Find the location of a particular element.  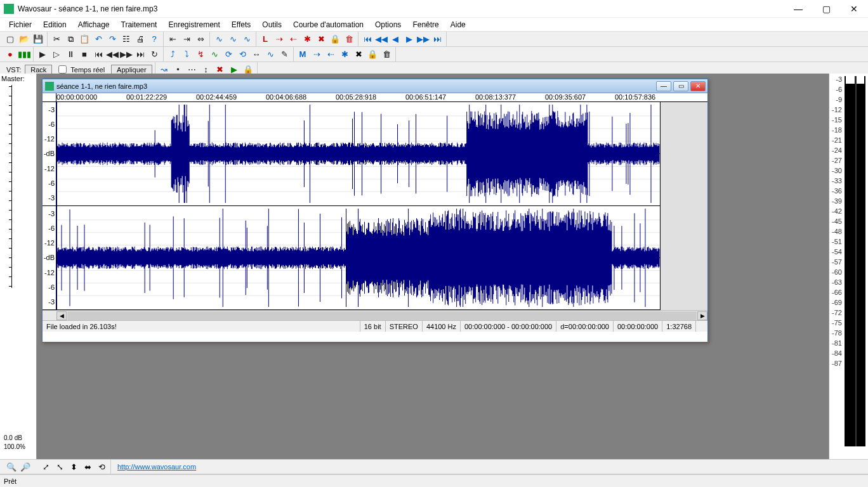

scroll-right-button: ▶ is located at coordinates (702, 316).